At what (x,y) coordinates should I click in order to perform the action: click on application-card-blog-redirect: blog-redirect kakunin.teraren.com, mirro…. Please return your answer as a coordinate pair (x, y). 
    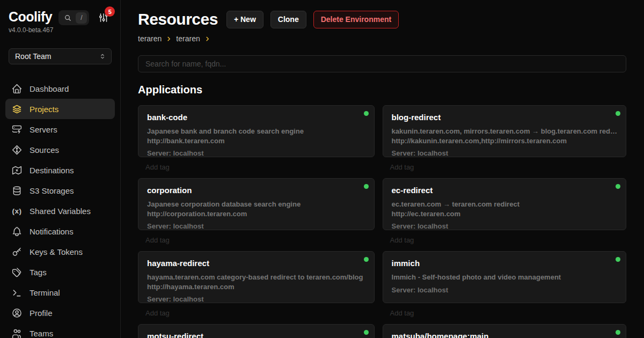
    Looking at the image, I should click on (504, 131).